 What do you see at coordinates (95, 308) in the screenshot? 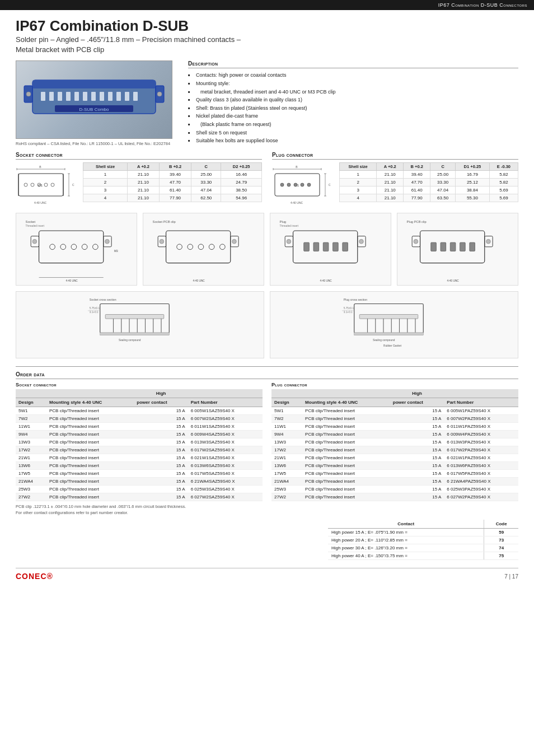
I see `svg-text: 5.75±0.1` at bounding box center [95, 308].